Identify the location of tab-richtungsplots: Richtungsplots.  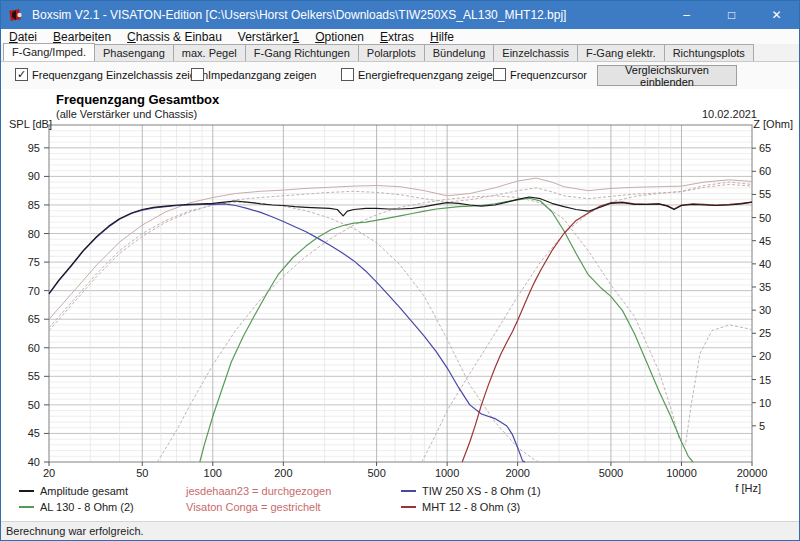
(709, 52).